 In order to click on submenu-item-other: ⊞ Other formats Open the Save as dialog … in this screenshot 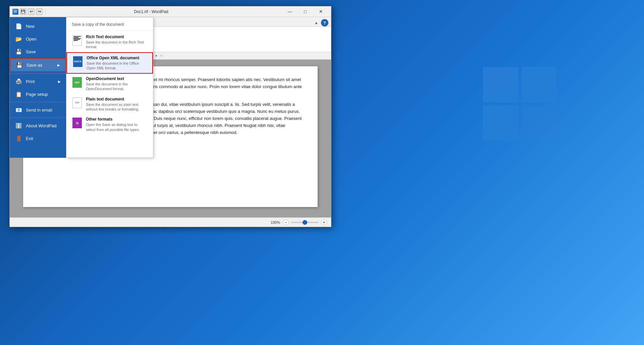, I will do `click(110, 125)`.